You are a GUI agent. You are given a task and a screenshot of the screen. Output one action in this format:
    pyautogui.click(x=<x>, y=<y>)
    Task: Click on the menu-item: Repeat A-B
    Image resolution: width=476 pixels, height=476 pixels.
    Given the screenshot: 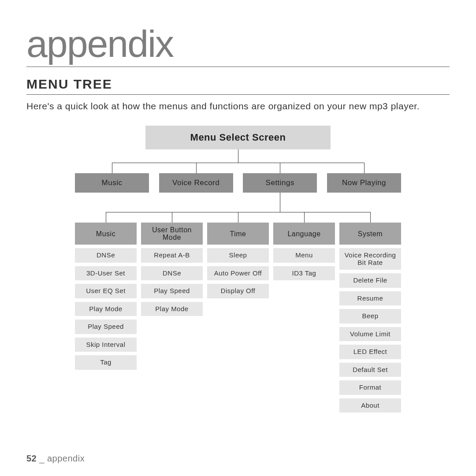 What is the action you would take?
    pyautogui.click(x=172, y=256)
    